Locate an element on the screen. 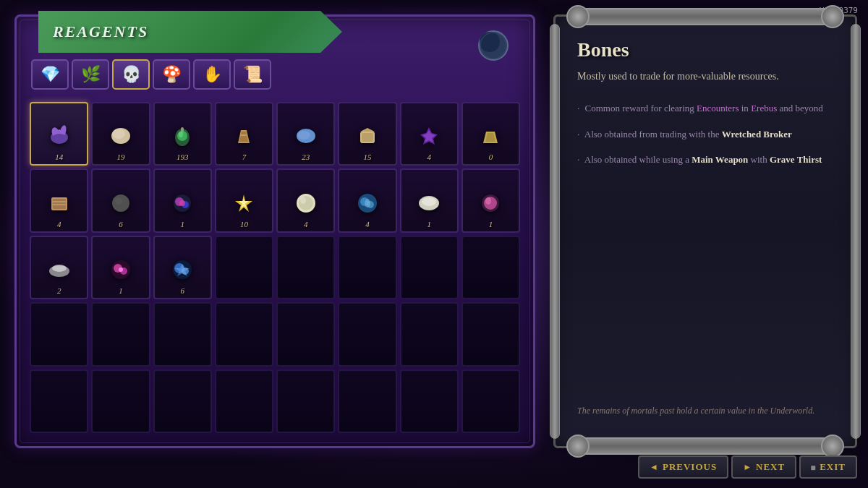  next-button: ► NEXT is located at coordinates (764, 467).